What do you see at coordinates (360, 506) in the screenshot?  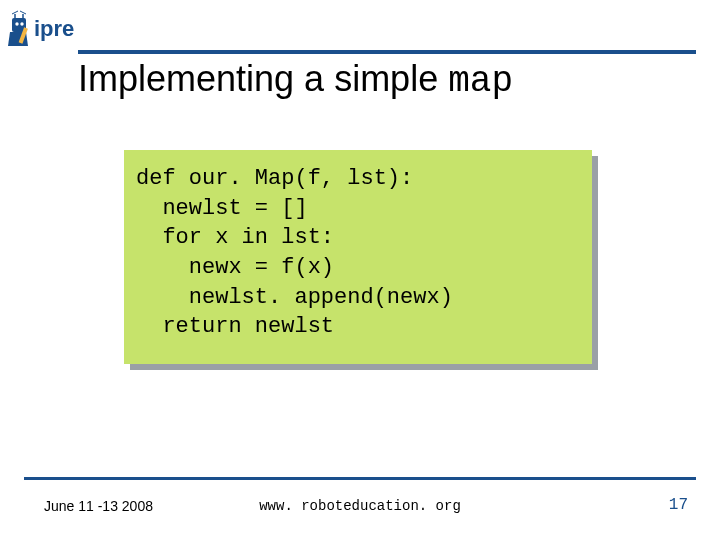 I see `footer-url: www. roboteducation. org` at bounding box center [360, 506].